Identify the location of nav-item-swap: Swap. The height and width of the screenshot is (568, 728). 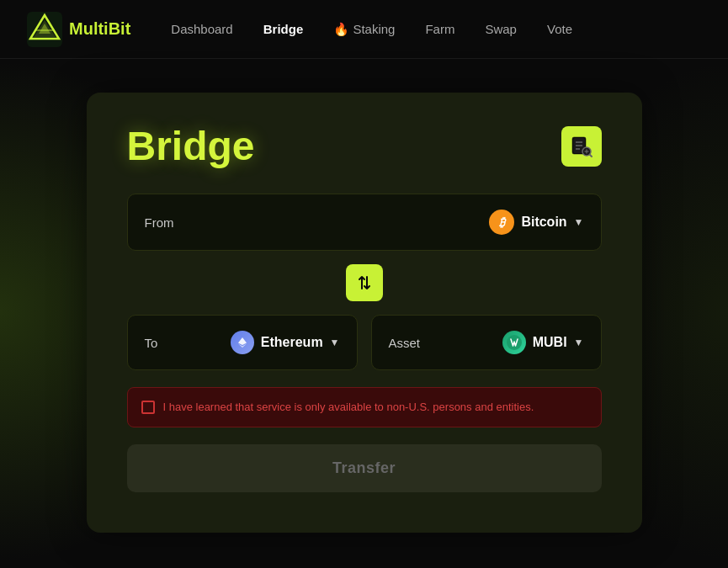
(501, 29).